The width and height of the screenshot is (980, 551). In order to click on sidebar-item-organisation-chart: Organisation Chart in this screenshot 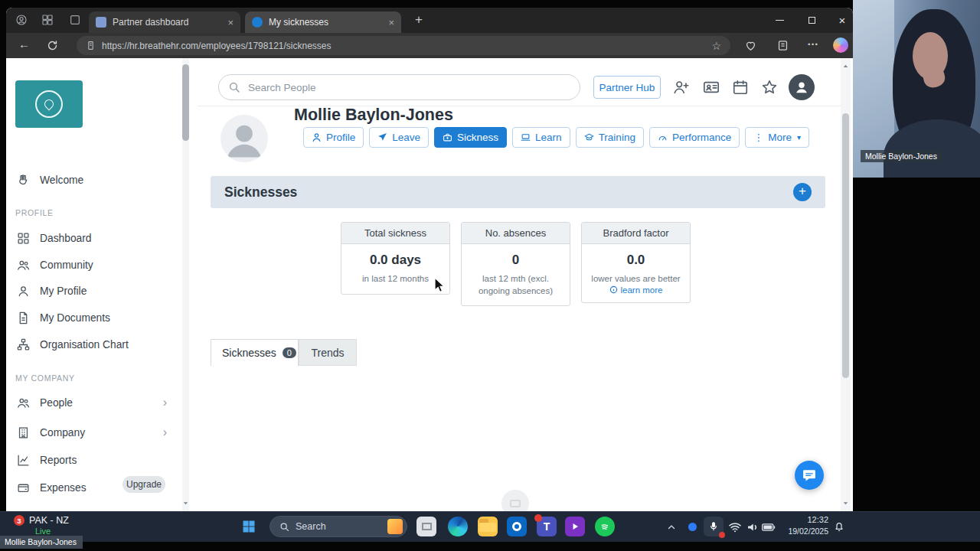, I will do `click(98, 344)`.